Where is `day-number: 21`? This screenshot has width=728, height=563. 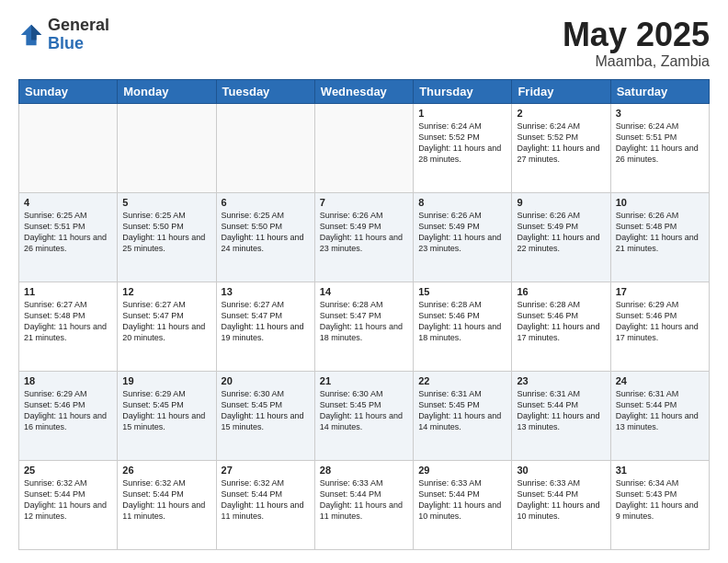
day-number: 21 is located at coordinates (364, 381).